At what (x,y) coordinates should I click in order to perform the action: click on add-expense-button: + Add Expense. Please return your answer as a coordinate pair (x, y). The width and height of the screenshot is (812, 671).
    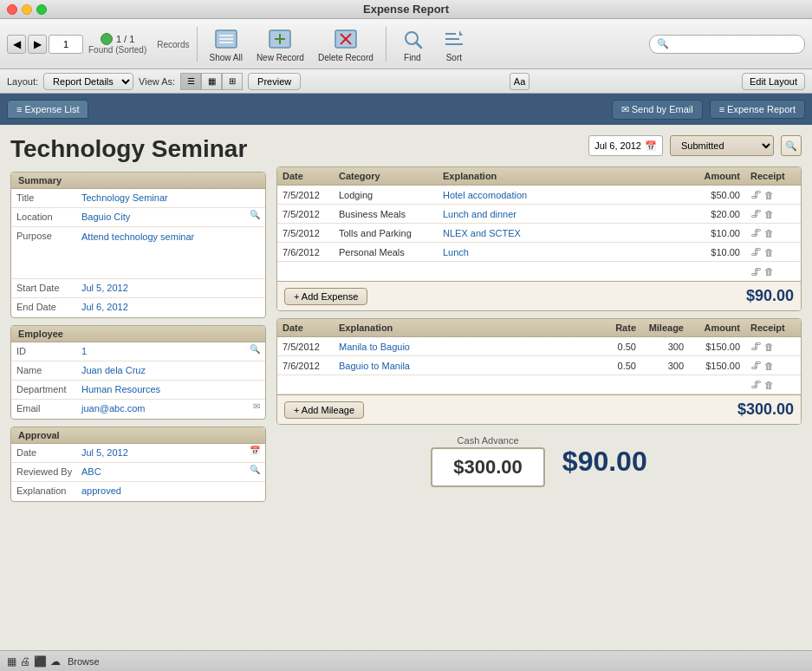
    Looking at the image, I should click on (326, 296).